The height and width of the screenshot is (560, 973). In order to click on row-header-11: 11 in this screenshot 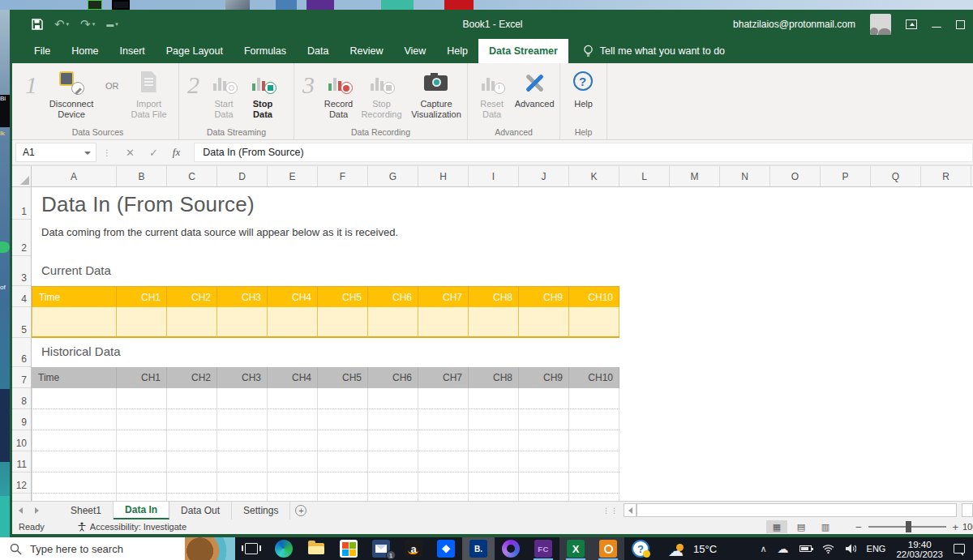, I will do `click(21, 462)`.